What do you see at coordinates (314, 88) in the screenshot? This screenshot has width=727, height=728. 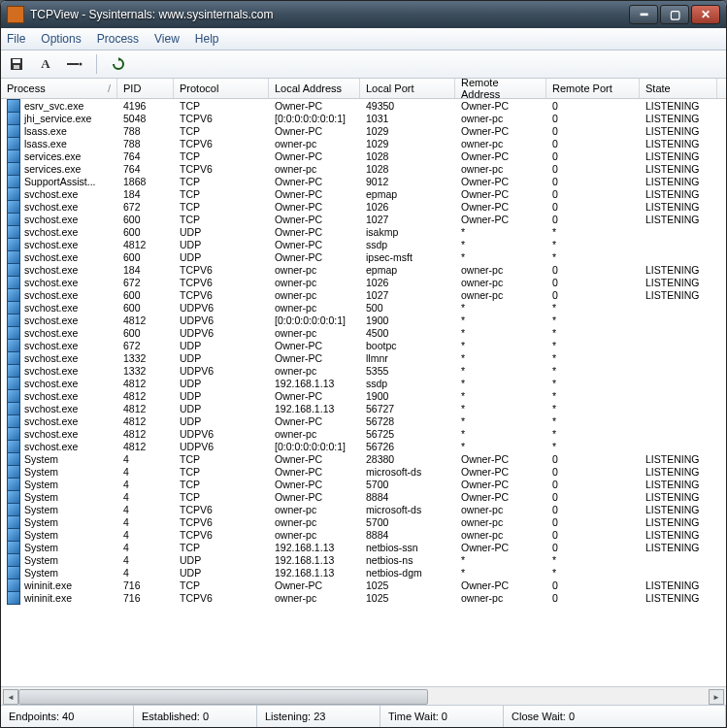 I see `header-local-address: Local Address` at bounding box center [314, 88].